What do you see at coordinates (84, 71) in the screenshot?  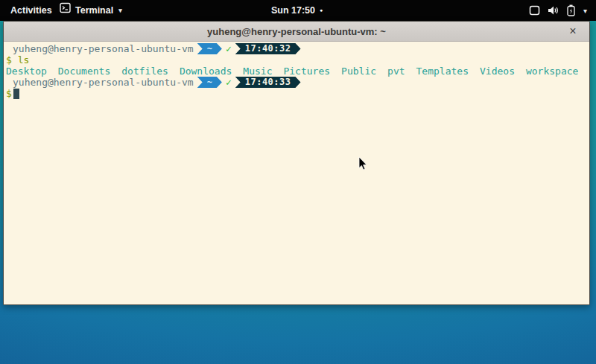 I see `directory-name: Documents` at bounding box center [84, 71].